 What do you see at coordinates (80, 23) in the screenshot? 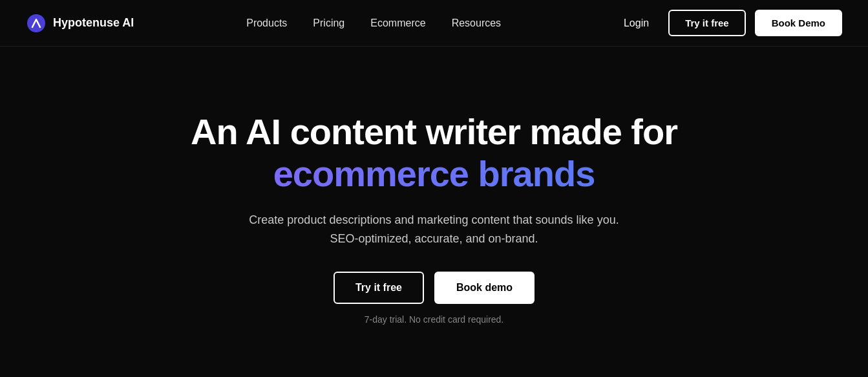
I see `logo: Hypotenuse AI` at bounding box center [80, 23].